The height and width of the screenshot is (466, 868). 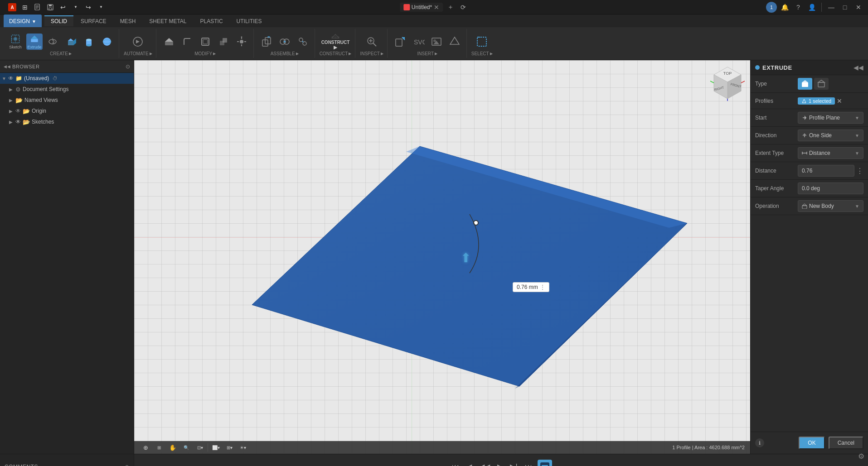 I want to click on playback-start-btn: ⏮, so click(x=456, y=464).